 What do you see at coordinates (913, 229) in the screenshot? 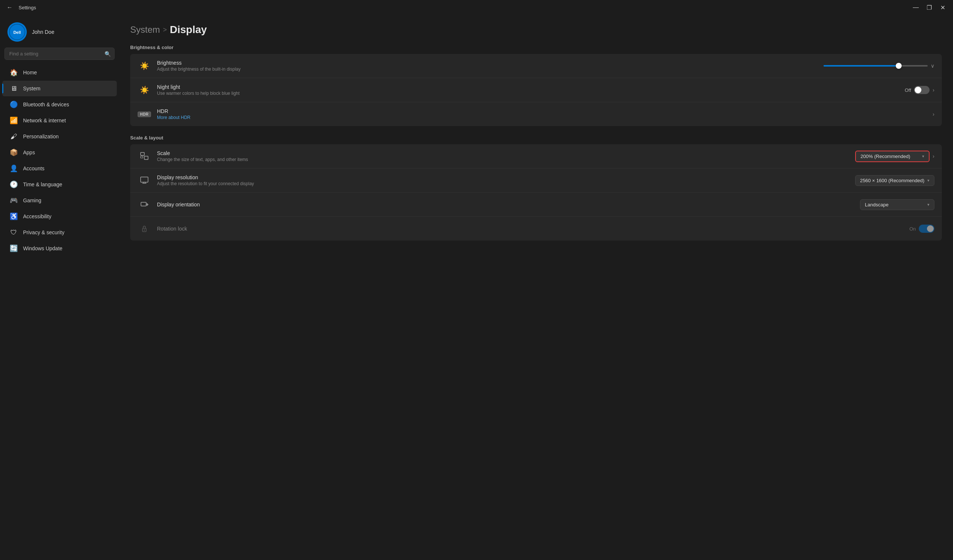
I see `rotation-lock-toggle-label: On` at bounding box center [913, 229].